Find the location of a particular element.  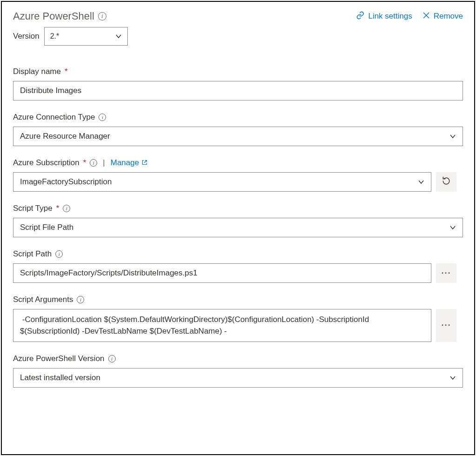

subscription-value: ImageFactorySubscription is located at coordinates (66, 182).